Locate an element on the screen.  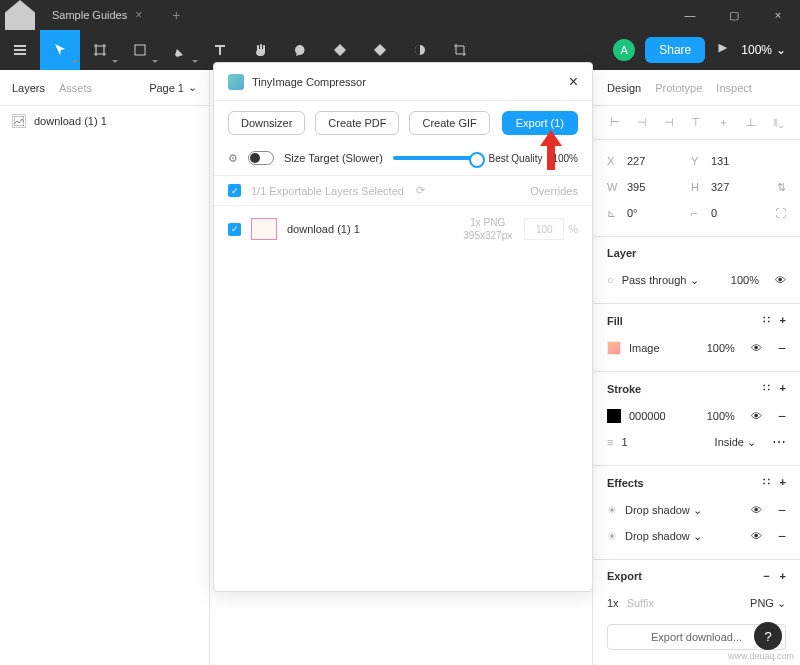
export-suffix-input: Suffix is located at coordinates (640, 603).